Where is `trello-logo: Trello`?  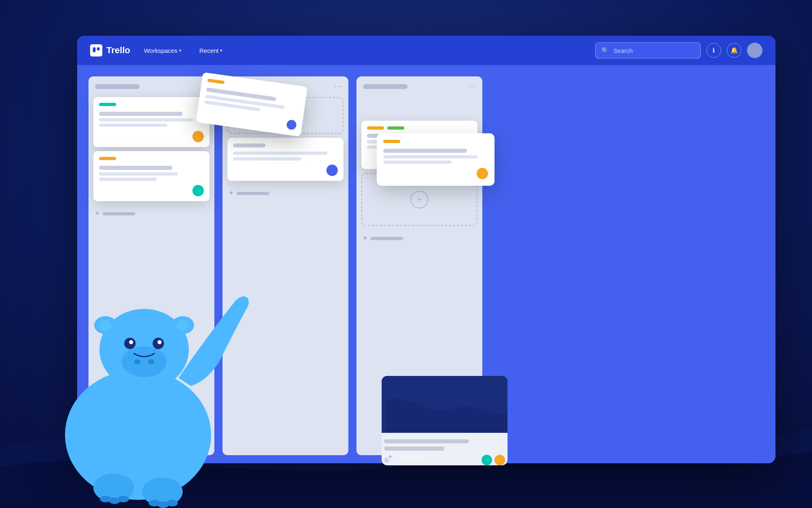 trello-logo: Trello is located at coordinates (110, 50).